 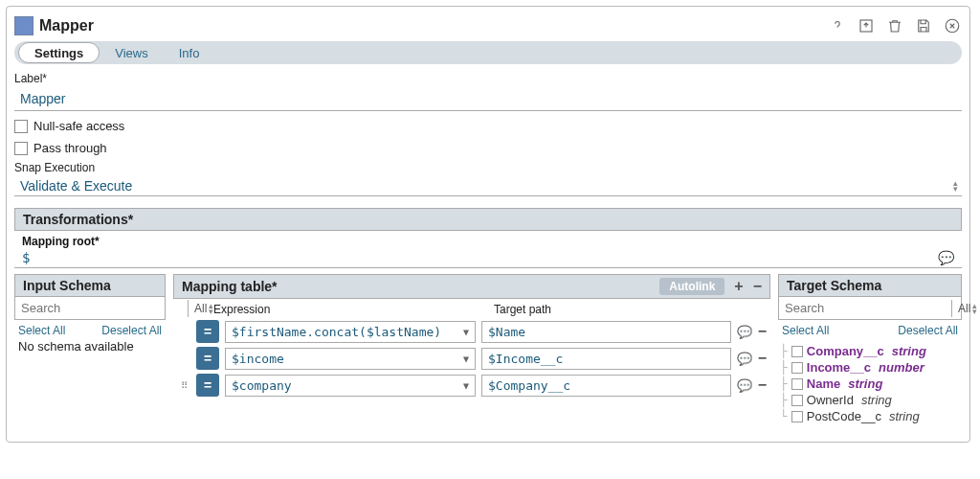 What do you see at coordinates (71, 148) in the screenshot?
I see `pass-through-label: Pass through` at bounding box center [71, 148].